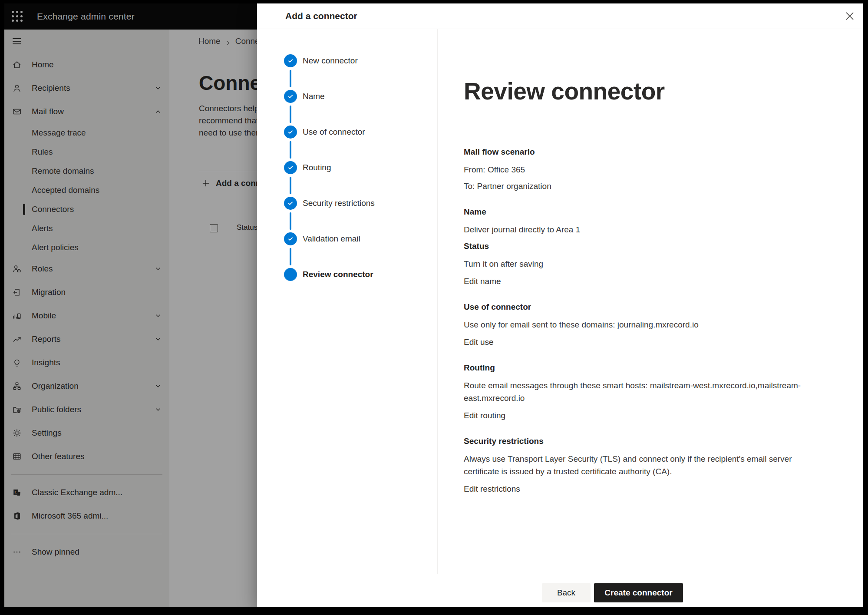  I want to click on dialog-header: Add a connector, so click(560, 17).